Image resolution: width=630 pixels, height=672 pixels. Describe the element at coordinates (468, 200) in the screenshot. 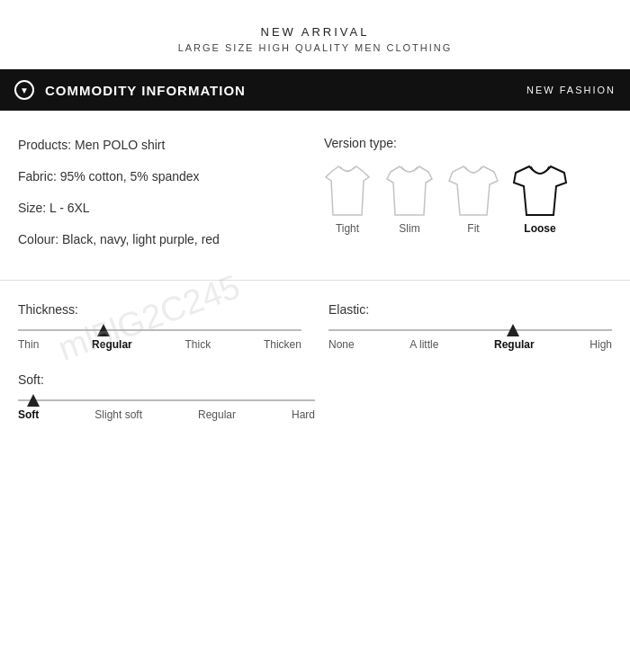

I see `shirt-icons: Tight Slim Fit` at that location.